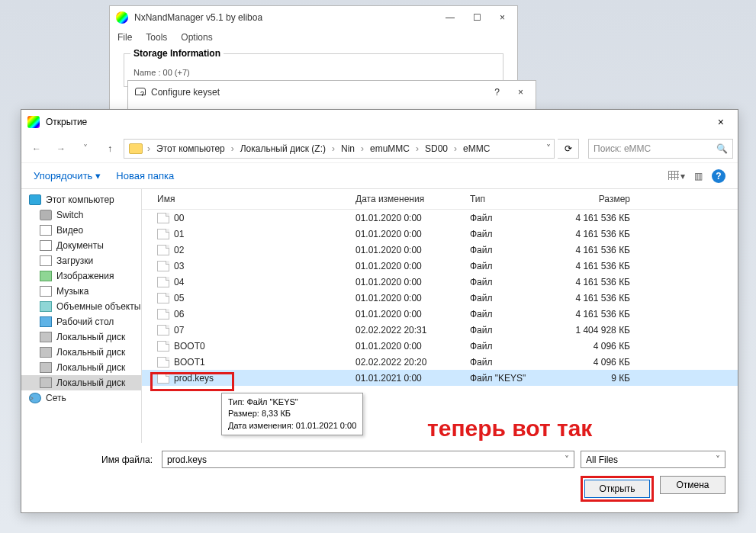  Describe the element at coordinates (516, 199) in the screenshot. I see `header-type: Тип` at that location.